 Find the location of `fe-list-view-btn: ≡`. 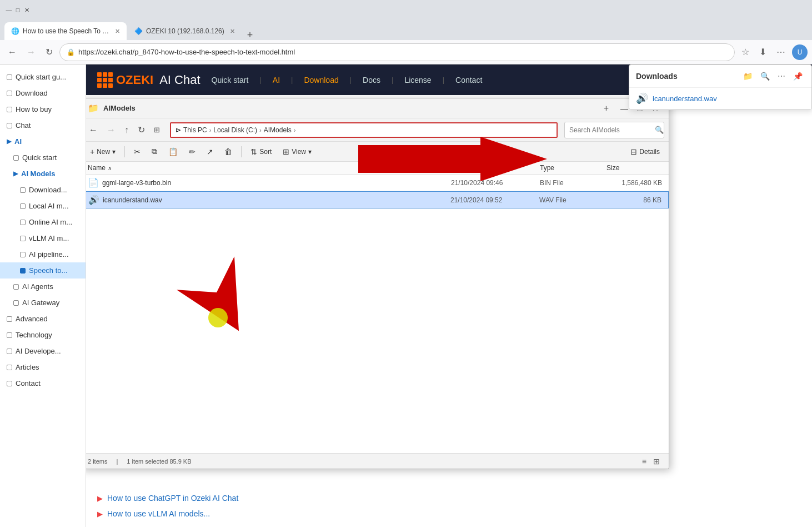

fe-list-view-btn: ≡ is located at coordinates (644, 461).